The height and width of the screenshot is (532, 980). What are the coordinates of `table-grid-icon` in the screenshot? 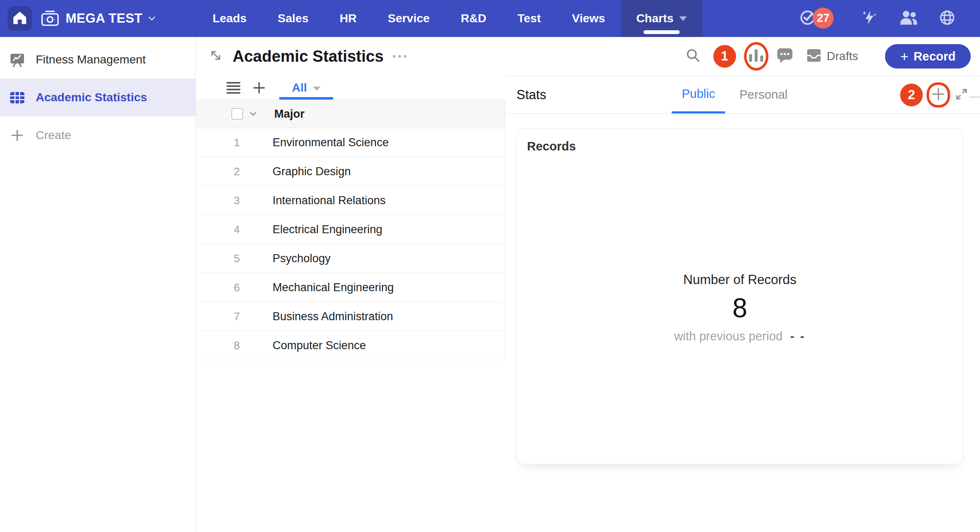 It's located at (17, 97).